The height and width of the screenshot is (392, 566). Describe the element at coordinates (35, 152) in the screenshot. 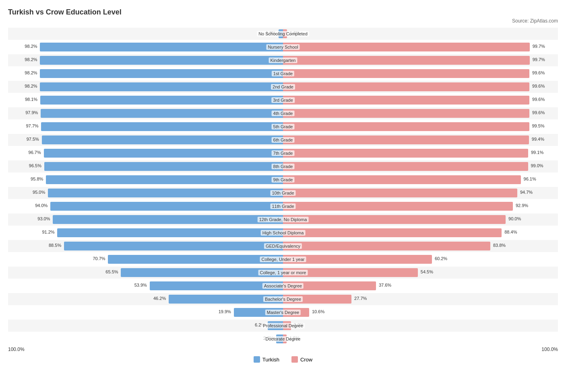

I see `turkish-value: 96.7%` at that location.